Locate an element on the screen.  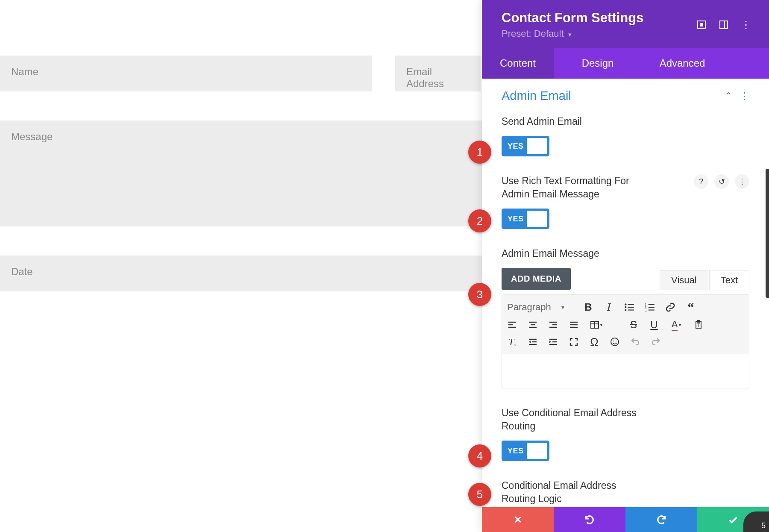
panel-tabs: Content Design Advanced is located at coordinates (625, 63).